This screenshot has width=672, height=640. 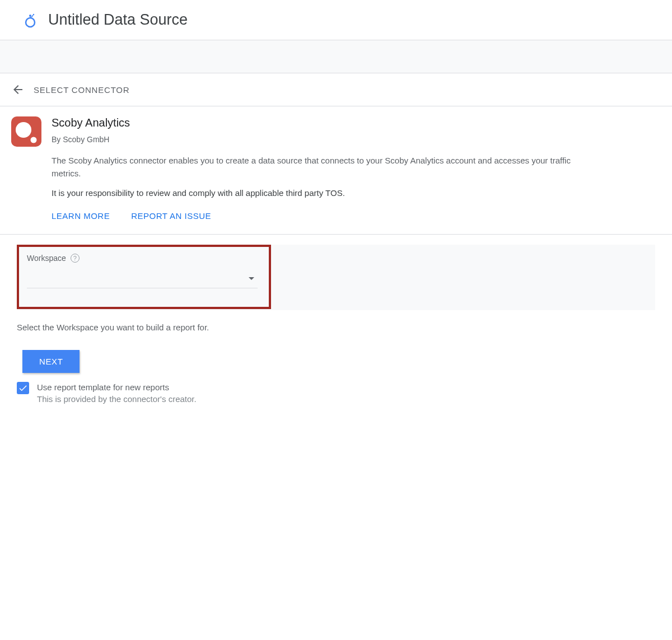 What do you see at coordinates (251, 279) in the screenshot?
I see `chevron-down-icon` at bounding box center [251, 279].